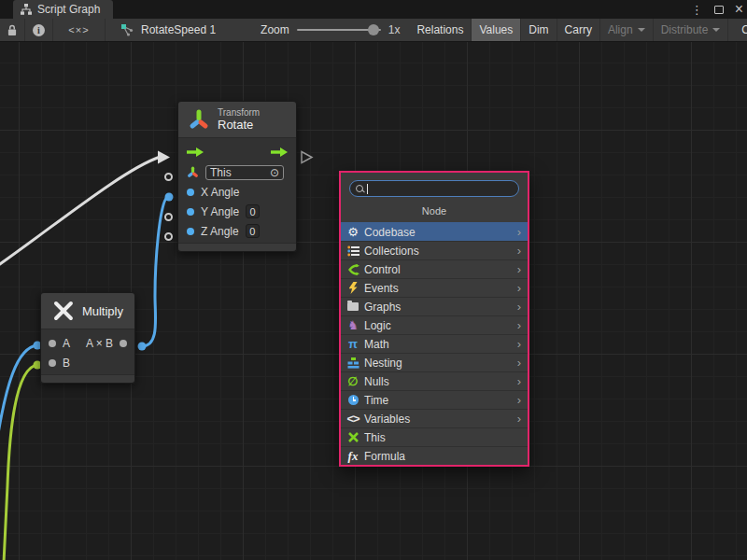  What do you see at coordinates (374, 9) in the screenshot?
I see `tab-bar: Script Graph ⋮ ×` at bounding box center [374, 9].